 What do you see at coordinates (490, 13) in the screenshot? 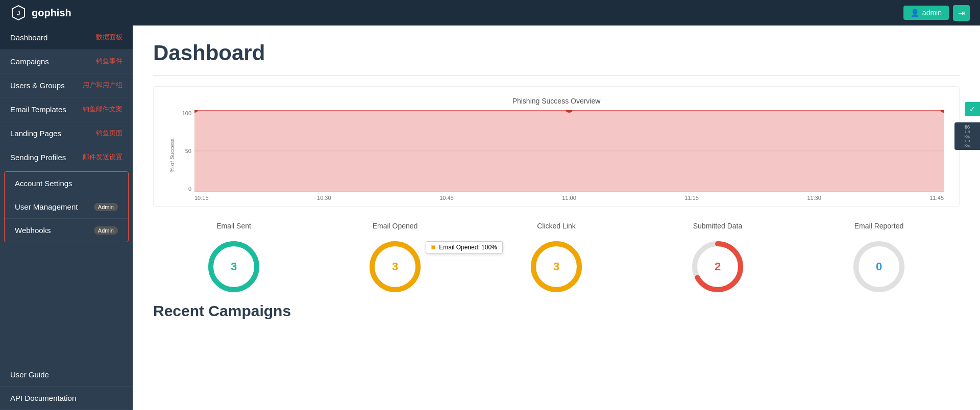
I see `topnav: J gophish 👤 admin ⇥` at bounding box center [490, 13].